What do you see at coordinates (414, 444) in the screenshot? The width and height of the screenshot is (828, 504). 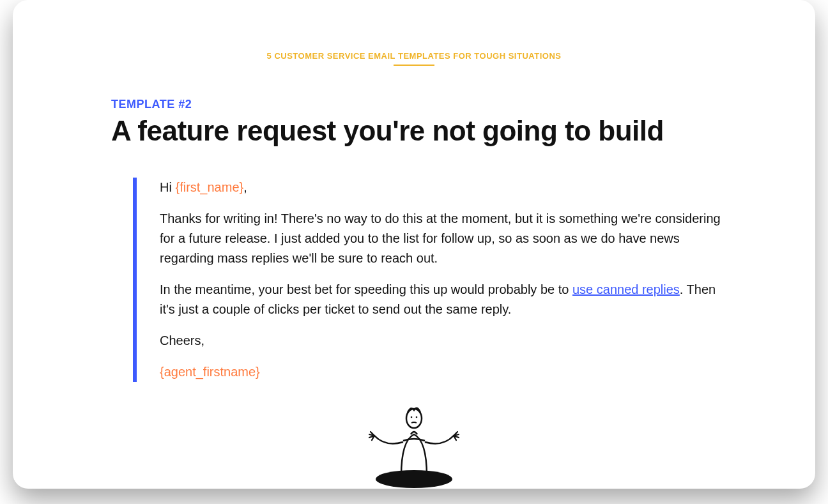 I see `shrug-person-illustration` at bounding box center [414, 444].